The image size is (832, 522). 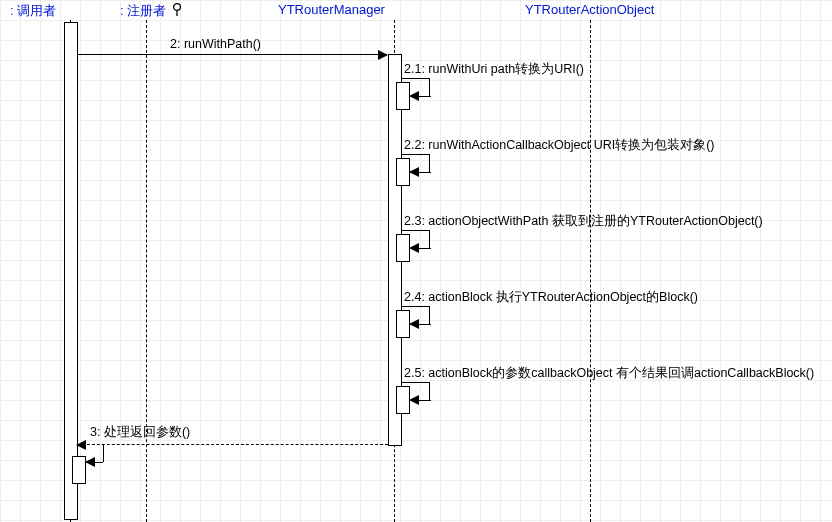 I want to click on actor-icon, so click(x=178, y=10).